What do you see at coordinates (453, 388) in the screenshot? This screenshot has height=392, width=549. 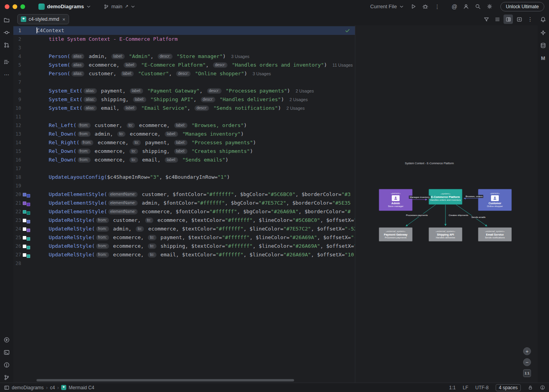 I see `caret-position: 1:1` at bounding box center [453, 388].